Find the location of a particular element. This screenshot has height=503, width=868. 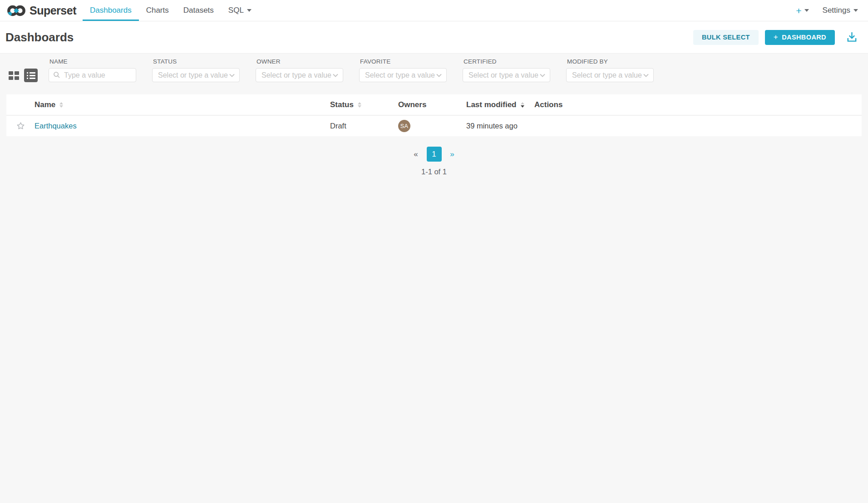

nav-item-datasets: Datasets is located at coordinates (199, 10).